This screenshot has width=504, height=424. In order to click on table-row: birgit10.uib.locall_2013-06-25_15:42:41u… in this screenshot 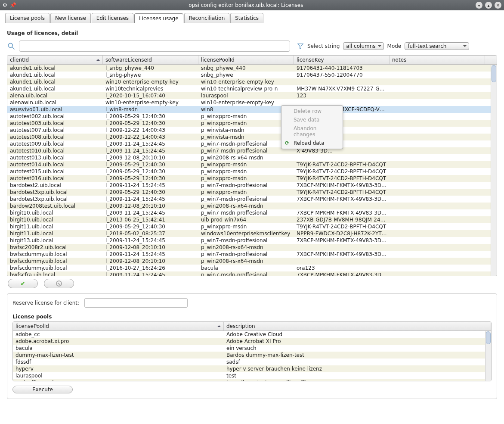, I will do `click(252, 220)`.